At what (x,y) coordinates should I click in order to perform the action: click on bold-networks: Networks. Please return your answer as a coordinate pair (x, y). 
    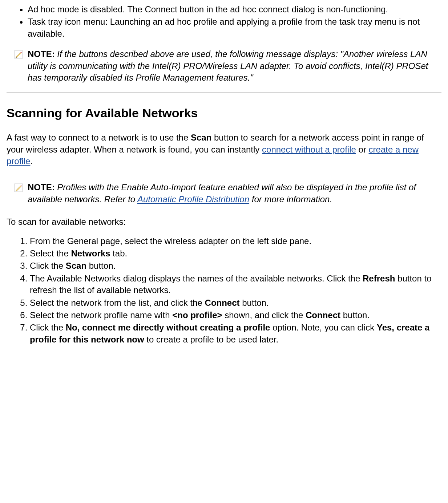
    Looking at the image, I should click on (90, 253).